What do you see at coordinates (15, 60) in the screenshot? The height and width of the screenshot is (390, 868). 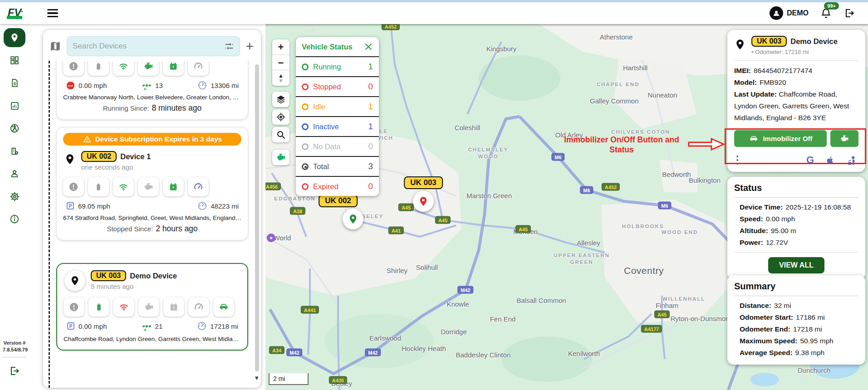 I see `sidebar-item-dashboard` at bounding box center [15, 60].